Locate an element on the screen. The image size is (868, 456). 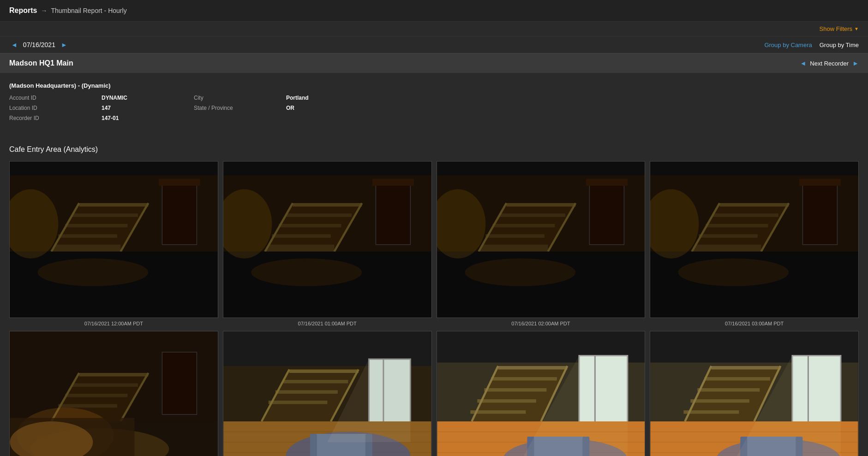
recorder-title: Madson HQ1 Main is located at coordinates (42, 63).